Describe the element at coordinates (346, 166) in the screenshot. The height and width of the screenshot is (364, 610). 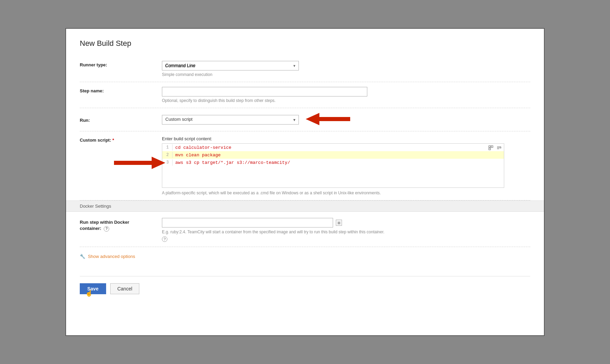
I see `custom-script-content: Enter build script content: 1 cd calcula…` at that location.